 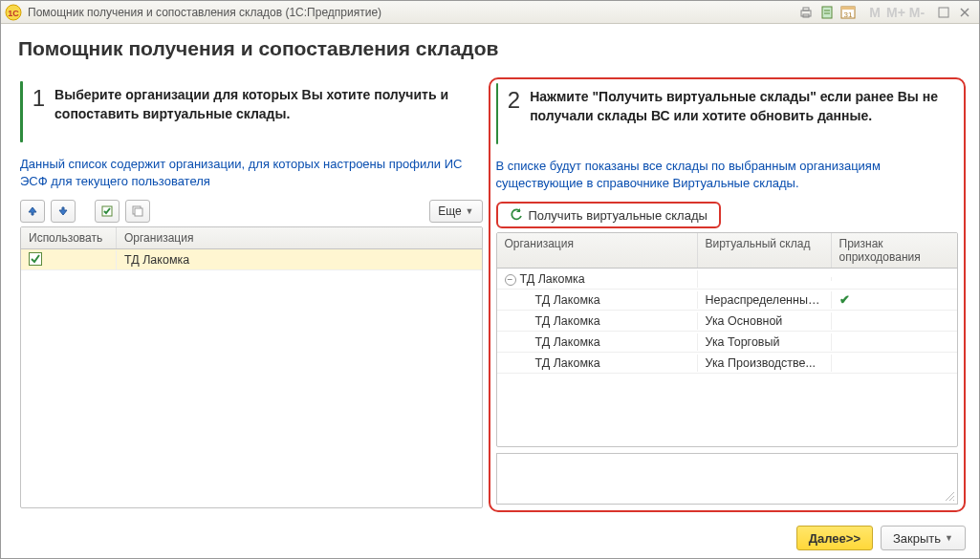 I want to click on col-org: Организация, so click(x=299, y=238).